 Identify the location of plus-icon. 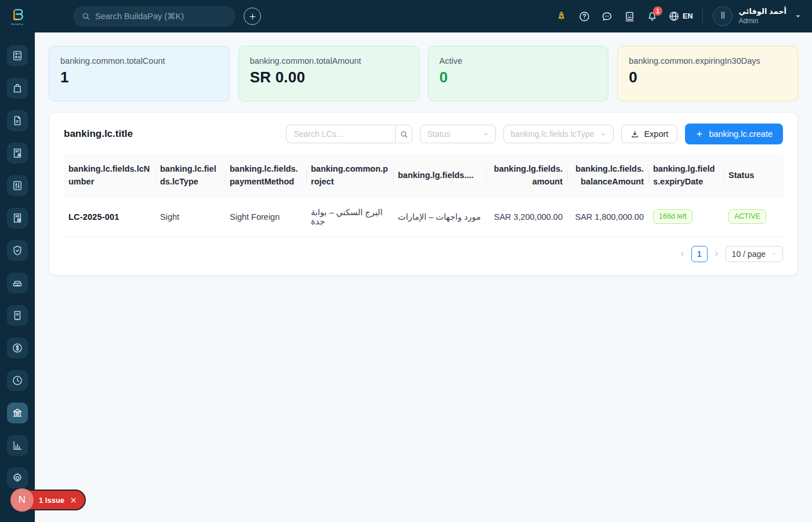
(699, 134).